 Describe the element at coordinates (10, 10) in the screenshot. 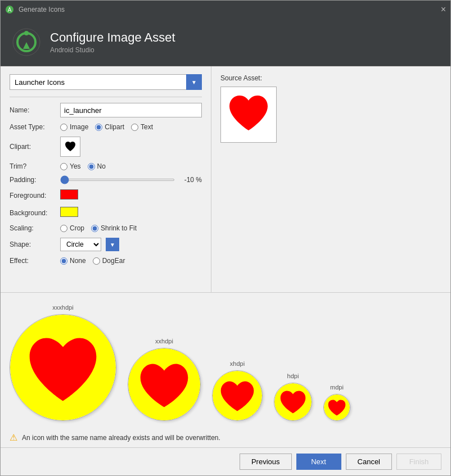

I see `svg-text: A` at that location.